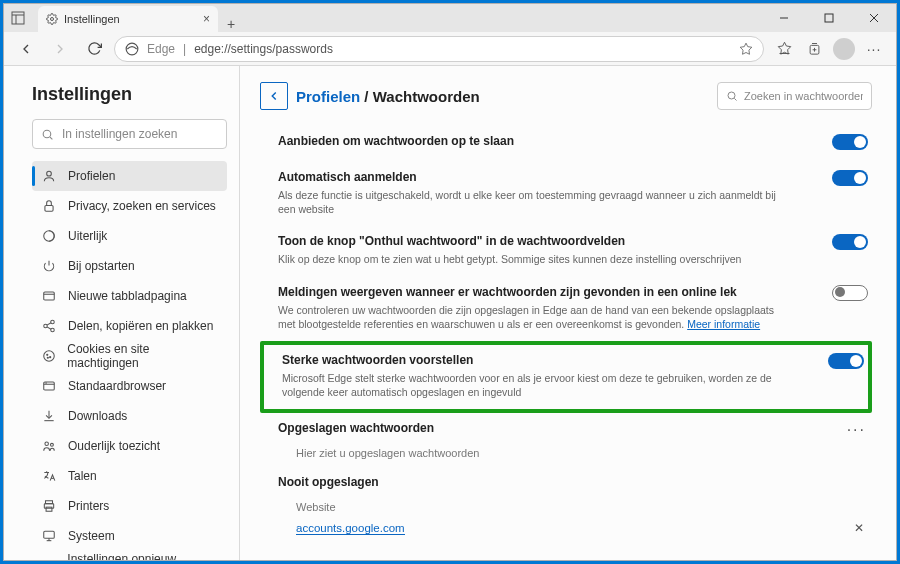  I want to click on sidebar-item-printers: Printers, so click(130, 506).